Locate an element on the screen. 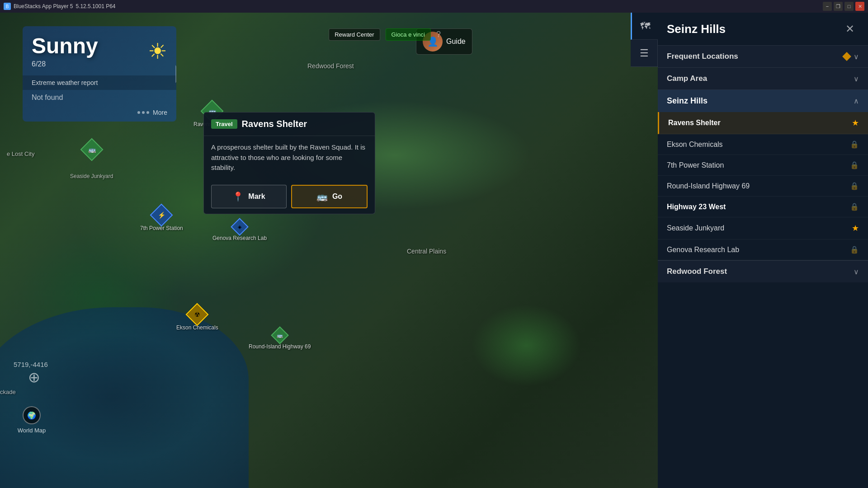 The image size is (868, 488). seaside-junkyard-item: Seaside Junkyard ★ is located at coordinates (763, 229).